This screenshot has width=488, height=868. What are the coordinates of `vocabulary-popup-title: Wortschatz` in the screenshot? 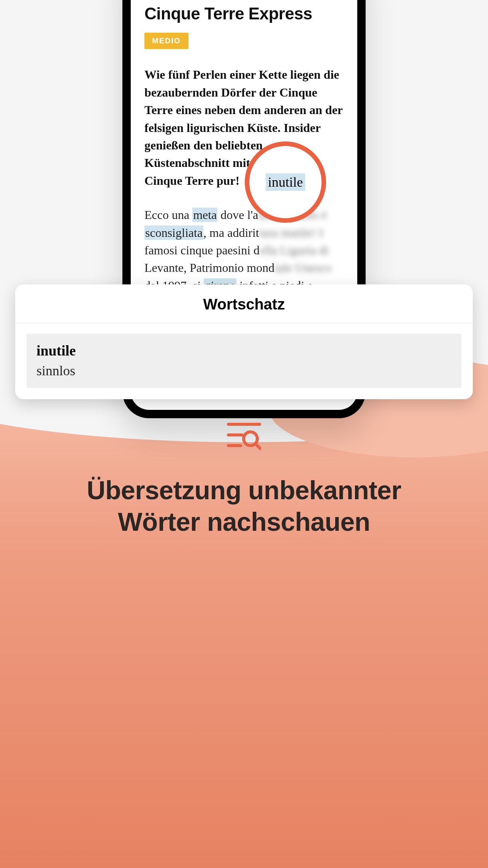 It's located at (244, 304).